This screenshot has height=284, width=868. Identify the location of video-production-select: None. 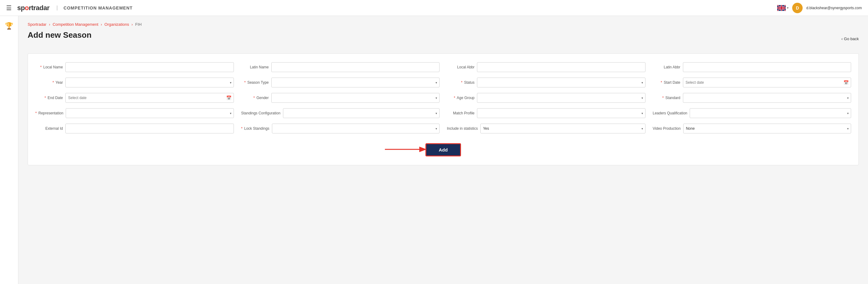
(767, 129).